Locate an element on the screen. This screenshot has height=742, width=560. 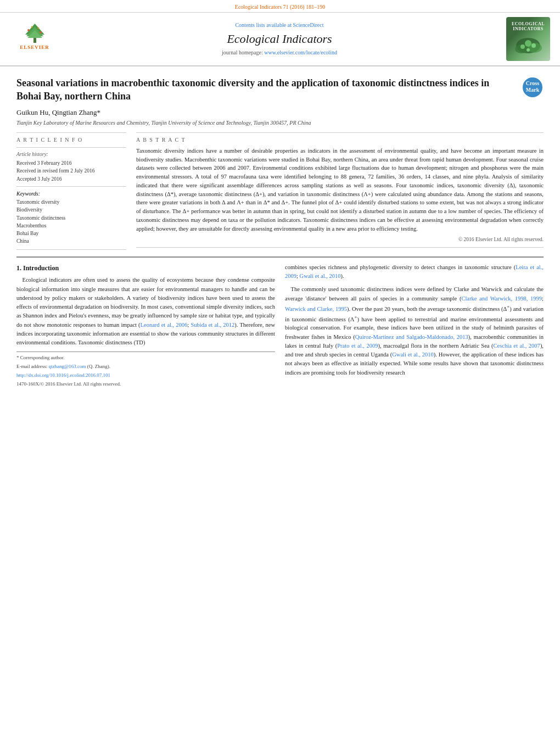
copyright-line: © 2016 Elsevier Ltd. All rights reserved… is located at coordinates (340, 239).